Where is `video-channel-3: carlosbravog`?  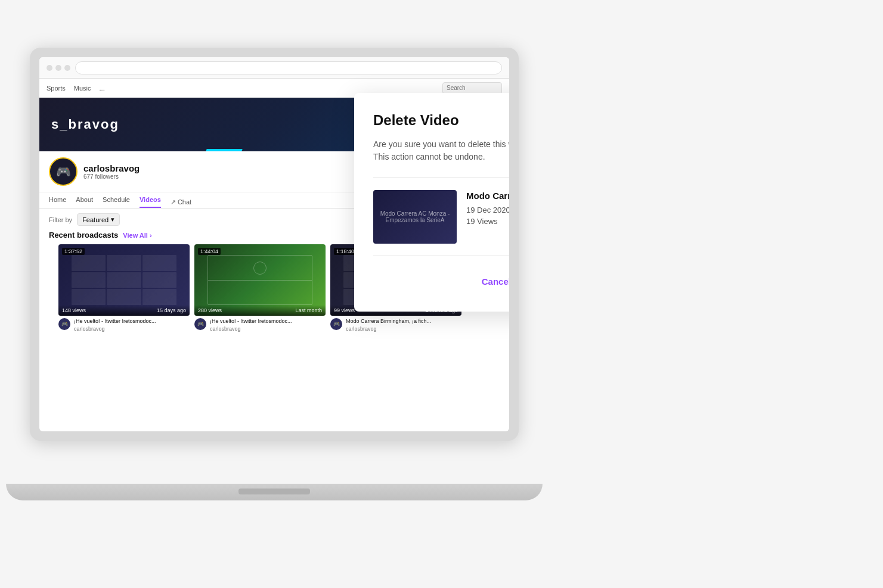 video-channel-3: carlosbravog is located at coordinates (404, 329).